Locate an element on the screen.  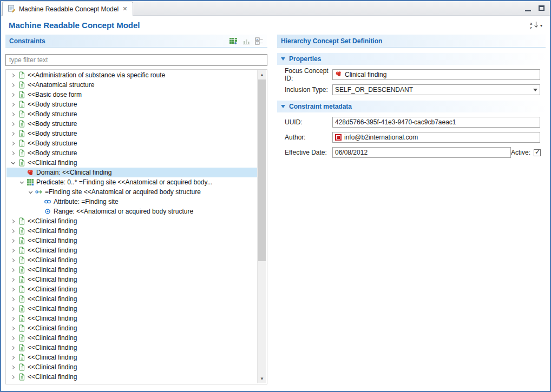
tree-scrollbar: ▲ ▼ is located at coordinates (262, 227).